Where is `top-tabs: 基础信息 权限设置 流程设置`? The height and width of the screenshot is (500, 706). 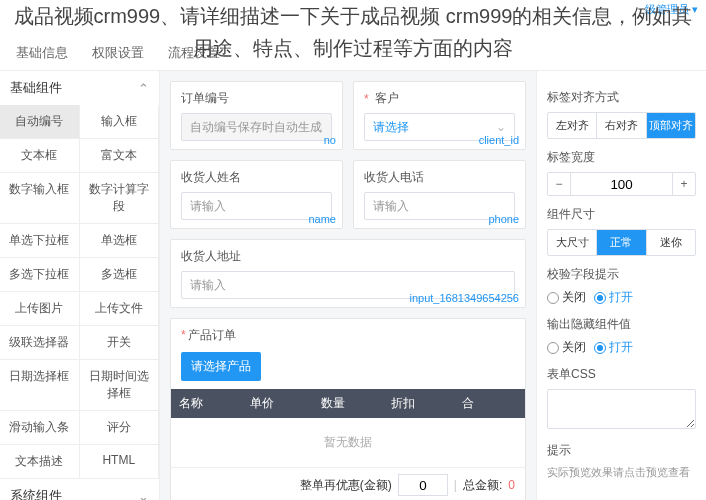 top-tabs: 基础信息 权限设置 流程设置 is located at coordinates (353, 36).